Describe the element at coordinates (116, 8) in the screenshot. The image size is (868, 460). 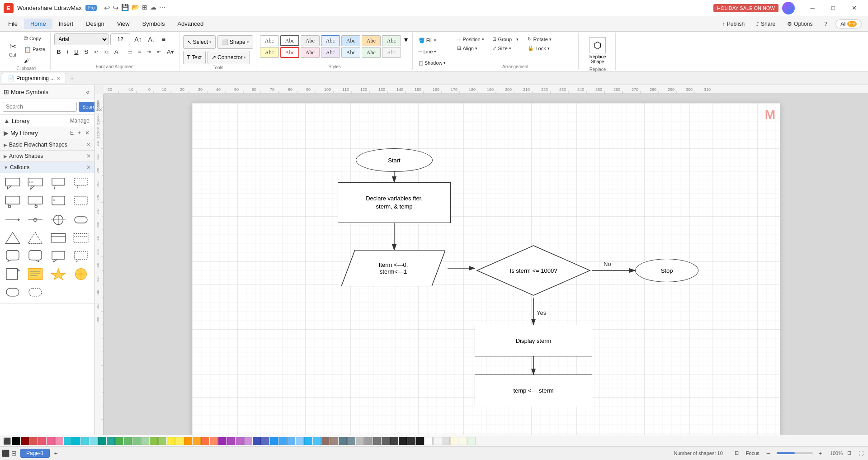
I see `redo-btn: ↪` at that location.